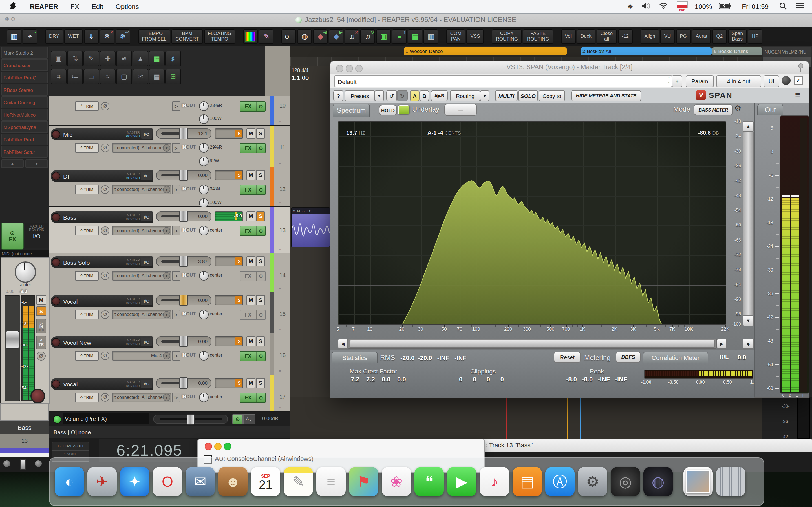 The image size is (812, 507). I want to click on monitor-button: ▷, so click(176, 398).